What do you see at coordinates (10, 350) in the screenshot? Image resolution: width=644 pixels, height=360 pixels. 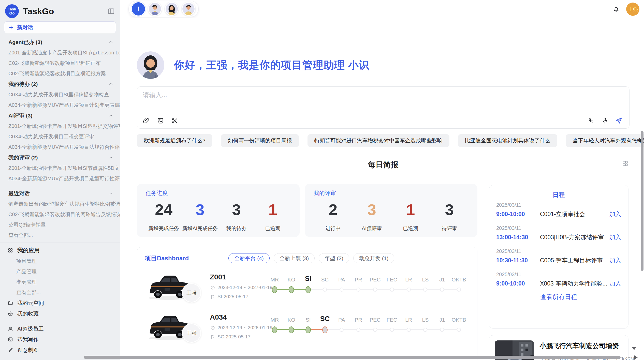 I see `pen-icon` at bounding box center [10, 350].